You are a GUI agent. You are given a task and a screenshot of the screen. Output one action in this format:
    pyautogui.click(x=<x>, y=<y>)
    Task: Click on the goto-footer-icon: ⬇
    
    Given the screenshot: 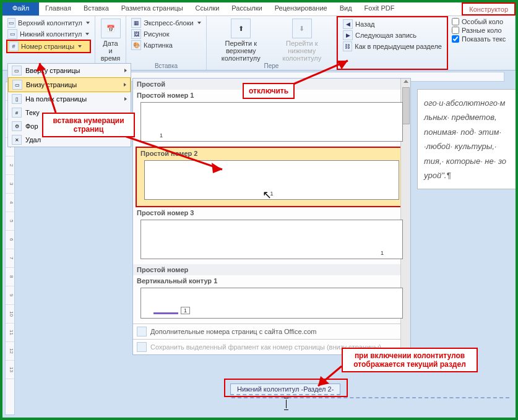 What is the action you would take?
    pyautogui.click(x=302, y=28)
    